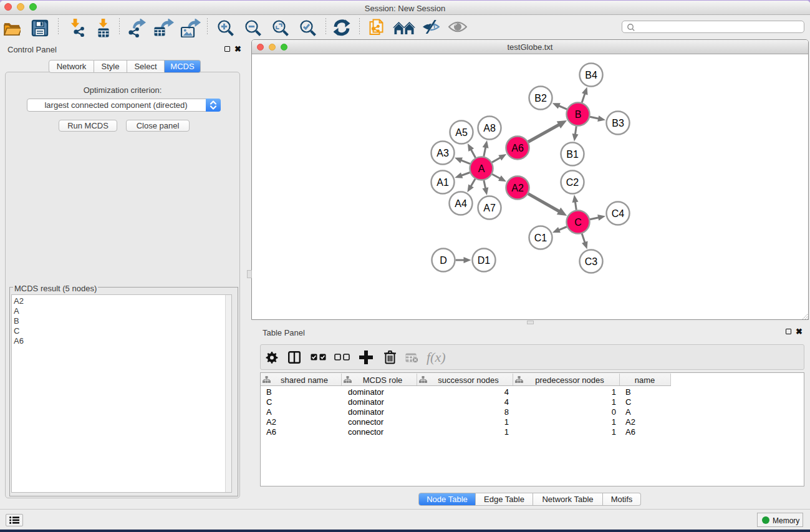 Image resolution: width=810 pixels, height=532 pixels. Describe the element at coordinates (618, 123) in the screenshot. I see `svg-text: B3` at that location.